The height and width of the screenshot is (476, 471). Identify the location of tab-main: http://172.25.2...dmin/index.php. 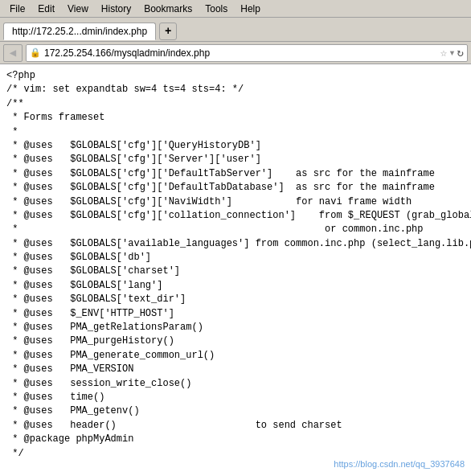
(80, 31).